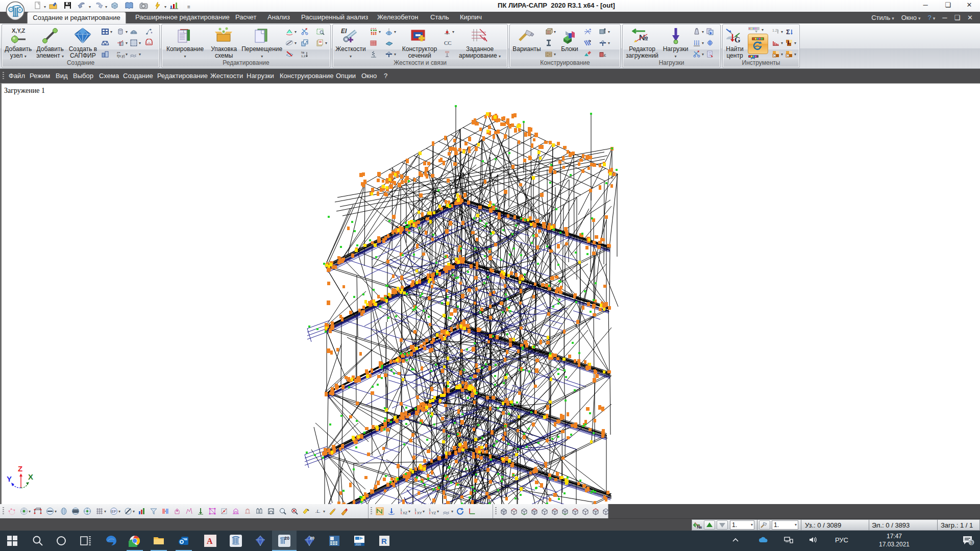  I want to click on svg-text: R, so click(384, 541).